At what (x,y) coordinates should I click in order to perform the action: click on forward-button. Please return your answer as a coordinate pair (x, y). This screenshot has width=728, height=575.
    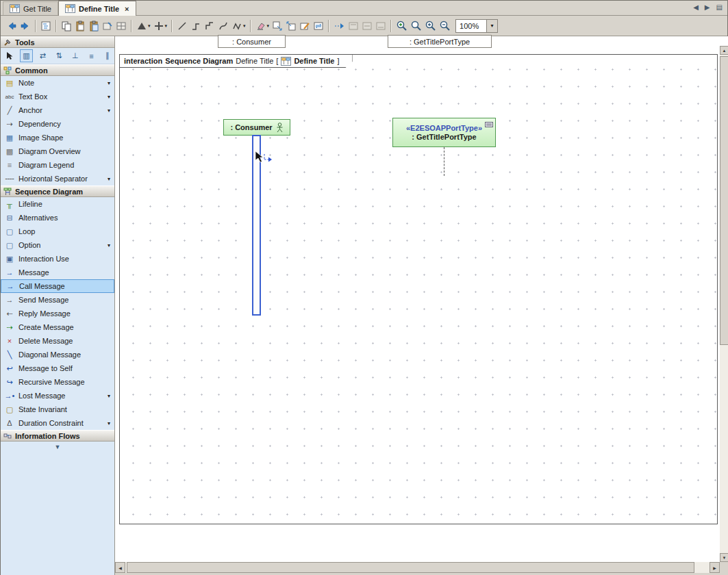
    Looking at the image, I should click on (25, 26).